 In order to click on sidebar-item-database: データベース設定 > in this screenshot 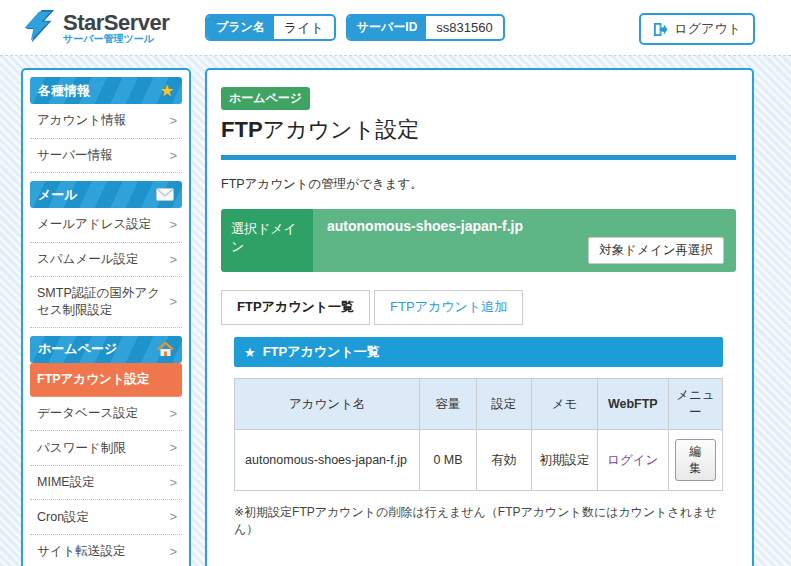, I will do `click(106, 414)`.